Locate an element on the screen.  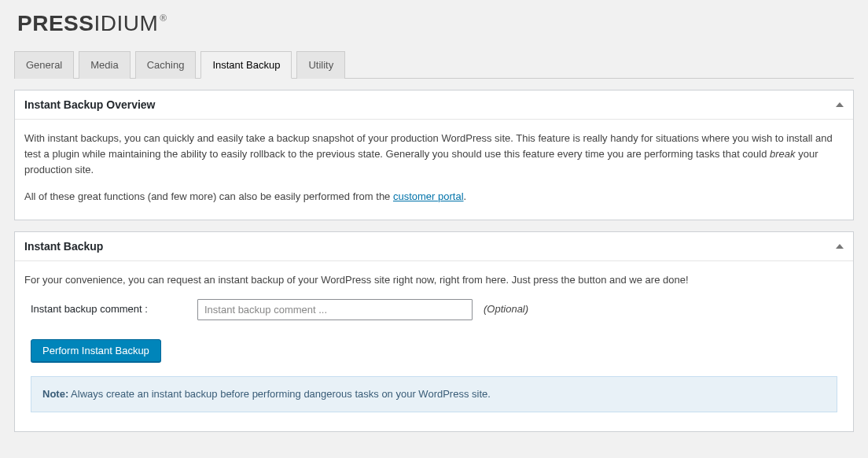
overview-title: Instant Backup Overview is located at coordinates (90, 105).